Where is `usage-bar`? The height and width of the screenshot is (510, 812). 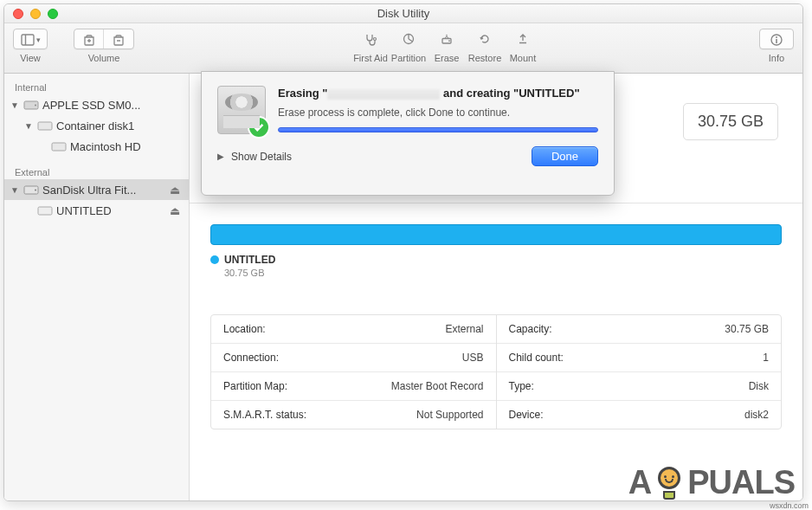 usage-bar is located at coordinates (496, 235).